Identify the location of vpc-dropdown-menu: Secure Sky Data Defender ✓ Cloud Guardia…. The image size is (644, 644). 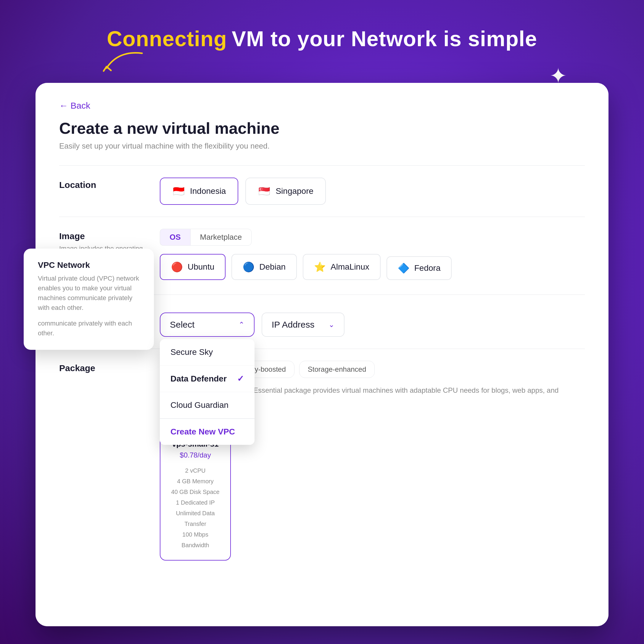
(207, 392).